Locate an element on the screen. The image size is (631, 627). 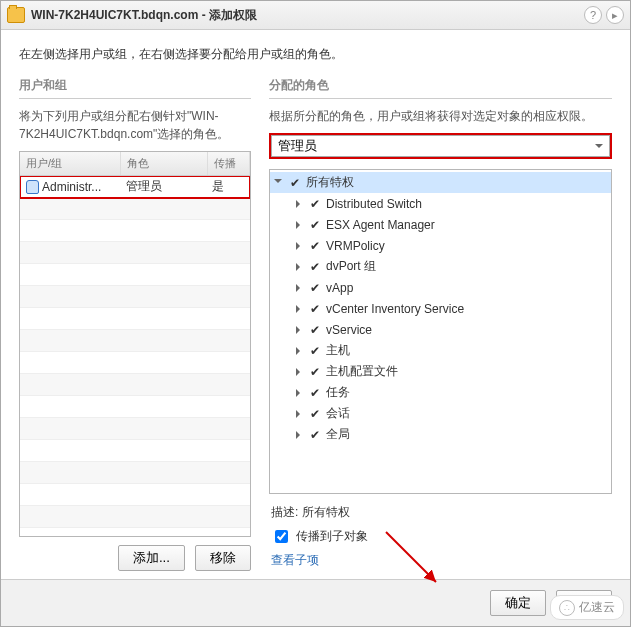
users-actions: 添加... 移除 is located at coordinates (135, 558).